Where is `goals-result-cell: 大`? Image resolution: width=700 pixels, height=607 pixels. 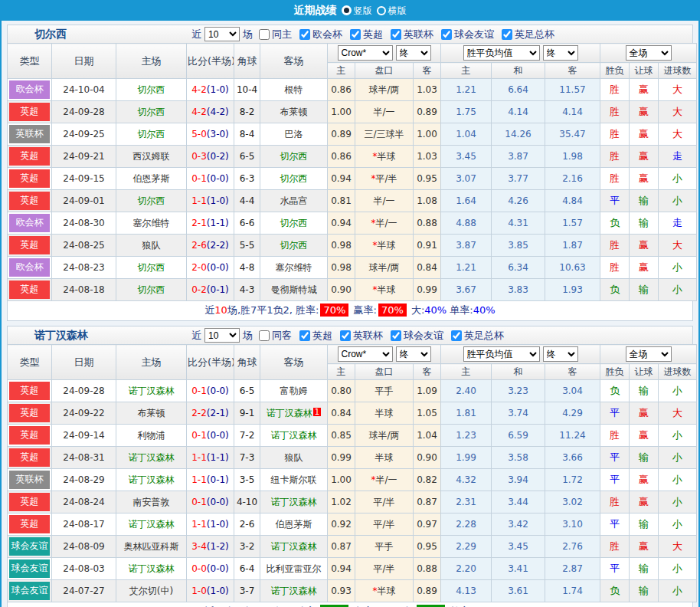
goals-result-cell: 大 is located at coordinates (678, 245).